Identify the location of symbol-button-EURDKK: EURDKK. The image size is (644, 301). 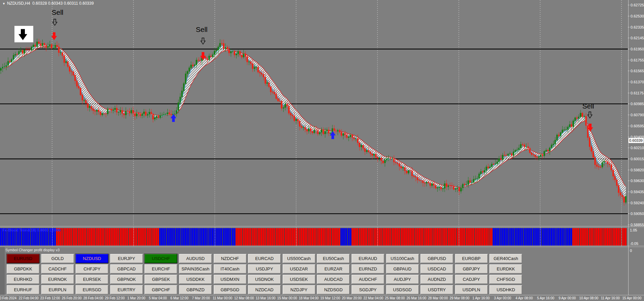
(506, 269).